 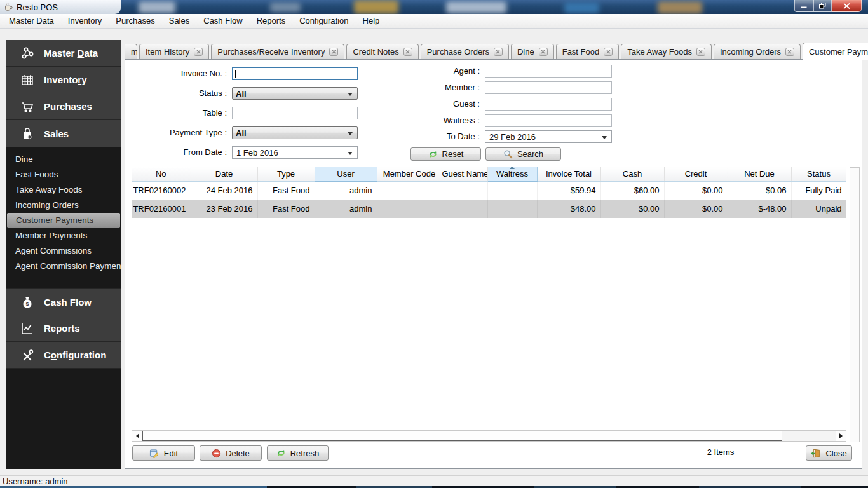 What do you see at coordinates (179, 21) in the screenshot?
I see `menu-sales: Sales` at bounding box center [179, 21].